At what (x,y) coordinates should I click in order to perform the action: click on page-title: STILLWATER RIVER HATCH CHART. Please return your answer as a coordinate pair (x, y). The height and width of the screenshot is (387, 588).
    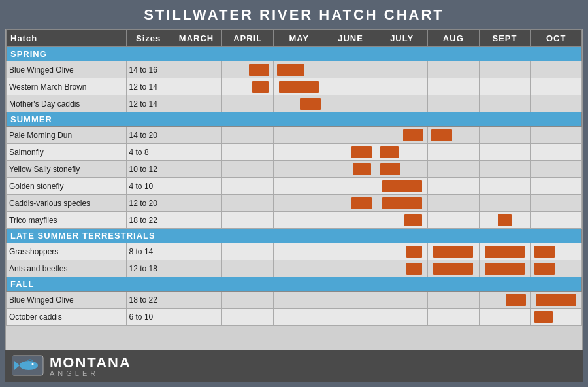
    Looking at the image, I should click on (294, 15).